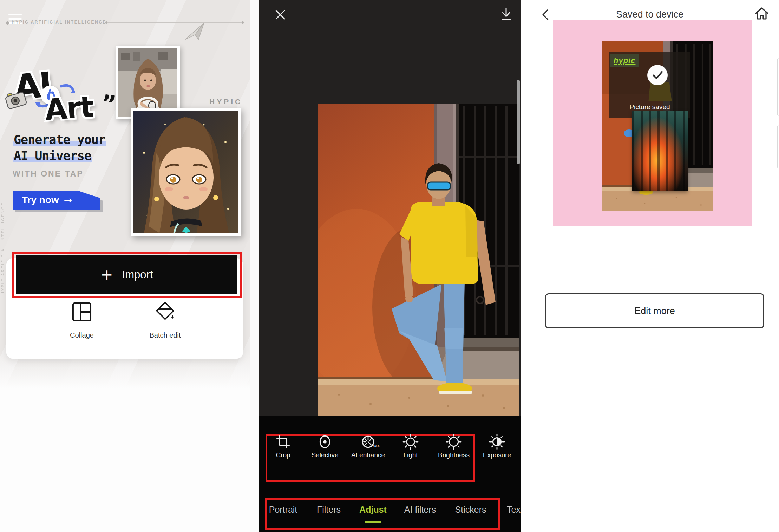 The width and height of the screenshot is (779, 532). What do you see at coordinates (513, 510) in the screenshot?
I see `tab-text: Text` at bounding box center [513, 510].